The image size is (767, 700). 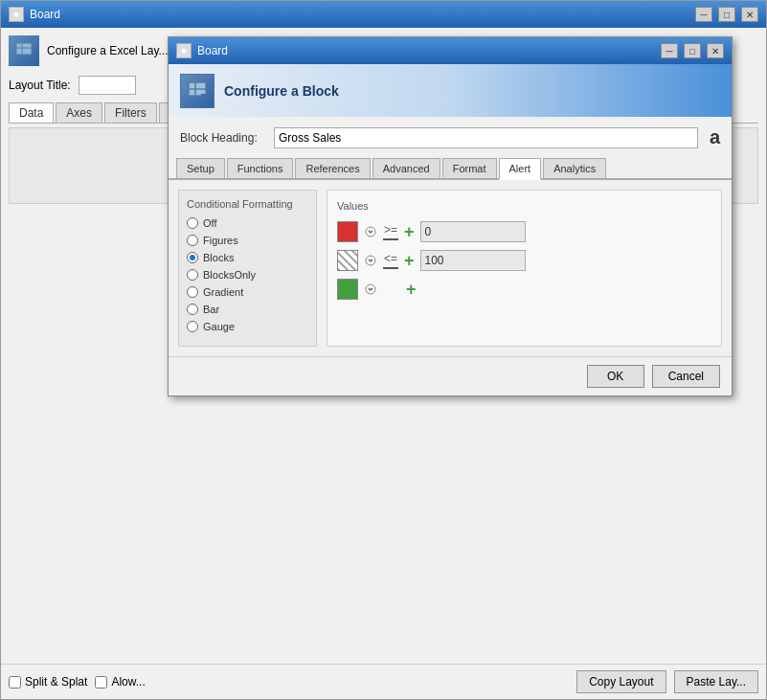 What do you see at coordinates (391, 260) in the screenshot?
I see `le-operator-2: <=` at bounding box center [391, 260].